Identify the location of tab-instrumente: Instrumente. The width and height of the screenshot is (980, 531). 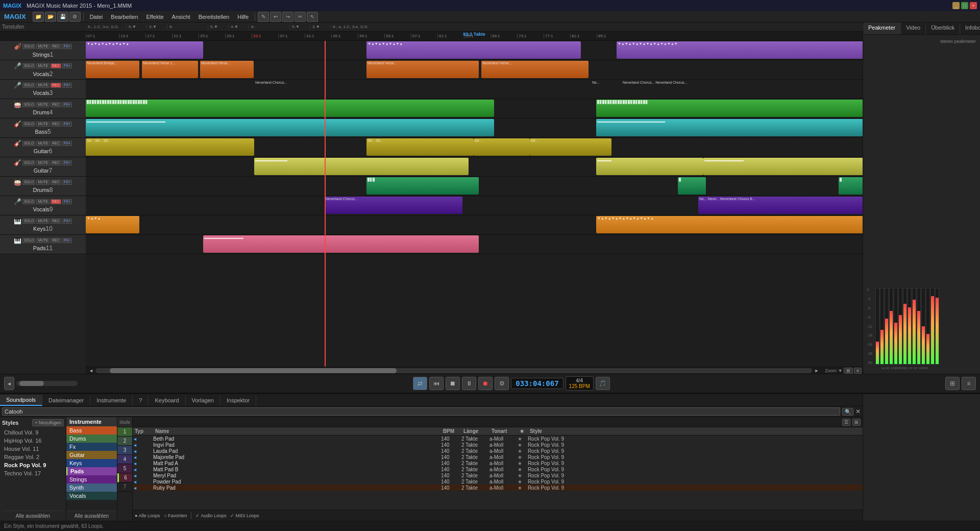
(111, 400).